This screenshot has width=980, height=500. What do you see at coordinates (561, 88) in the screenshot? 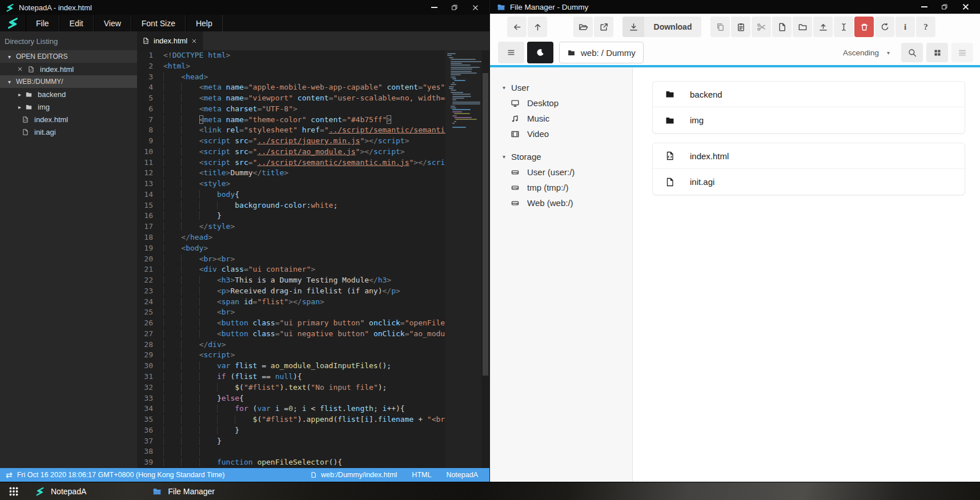
I see `fm-section-user: ▾User` at bounding box center [561, 88].